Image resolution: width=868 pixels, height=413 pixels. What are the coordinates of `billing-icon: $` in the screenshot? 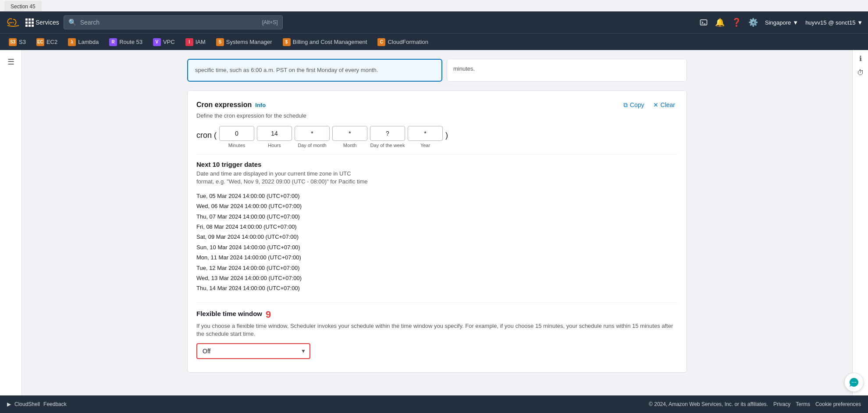 It's located at (287, 42).